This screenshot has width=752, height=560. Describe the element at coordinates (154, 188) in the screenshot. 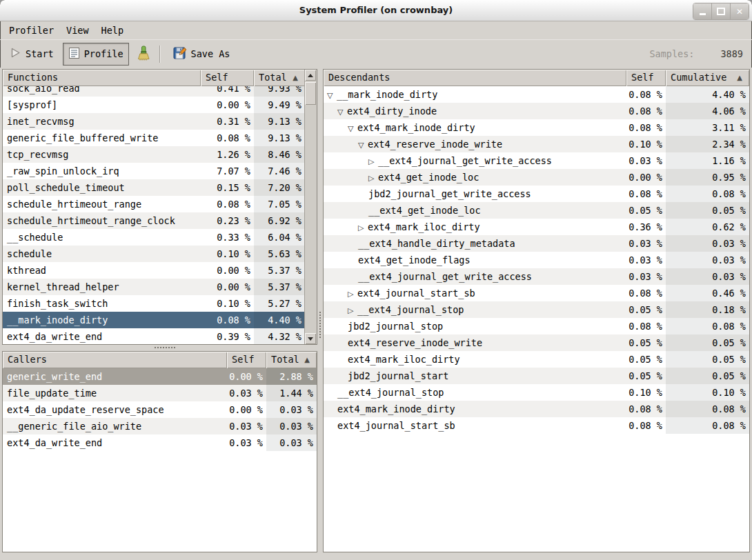

I see `table-row: poll_schedule_timeout0.15 %7.20 %` at that location.